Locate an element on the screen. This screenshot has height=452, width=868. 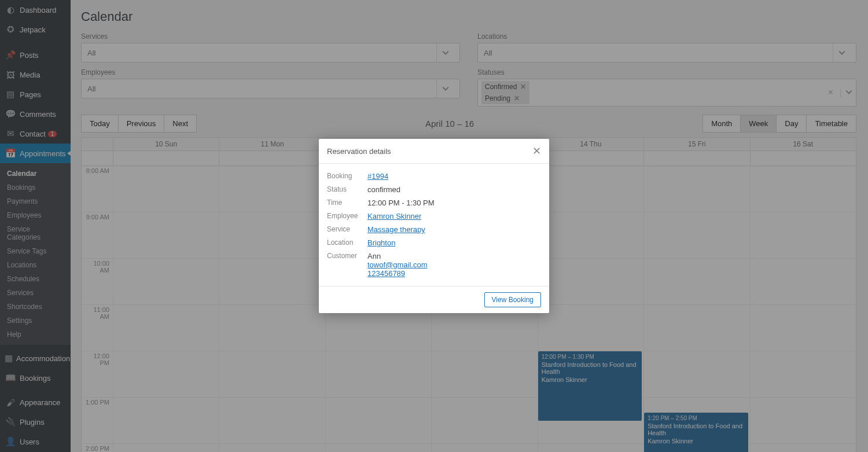
service-label: Service is located at coordinates (347, 229).